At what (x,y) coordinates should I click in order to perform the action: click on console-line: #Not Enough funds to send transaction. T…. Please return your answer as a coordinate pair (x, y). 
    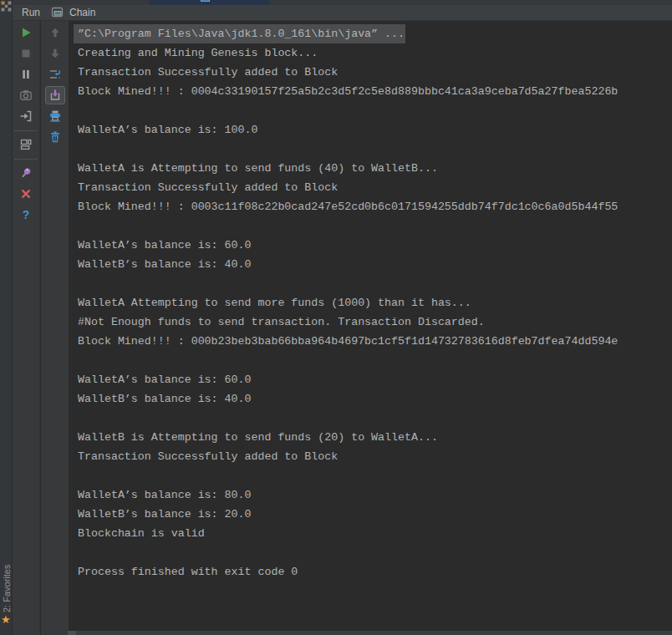
    Looking at the image, I should click on (369, 323).